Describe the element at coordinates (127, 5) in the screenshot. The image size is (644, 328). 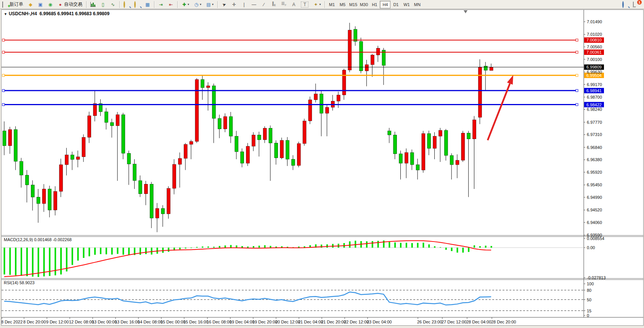
I see `zoom-in-button` at that location.